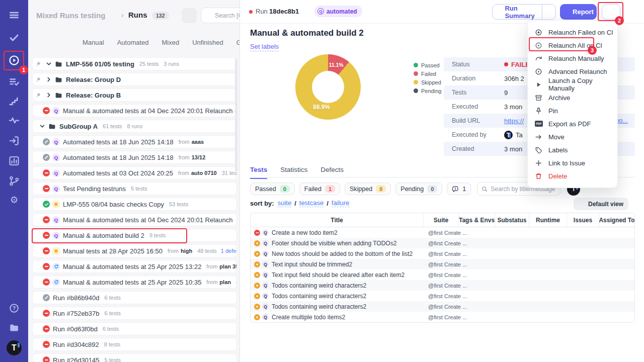  Describe the element at coordinates (601, 204) in the screenshot. I see `default-view-button: Default view` at that location.